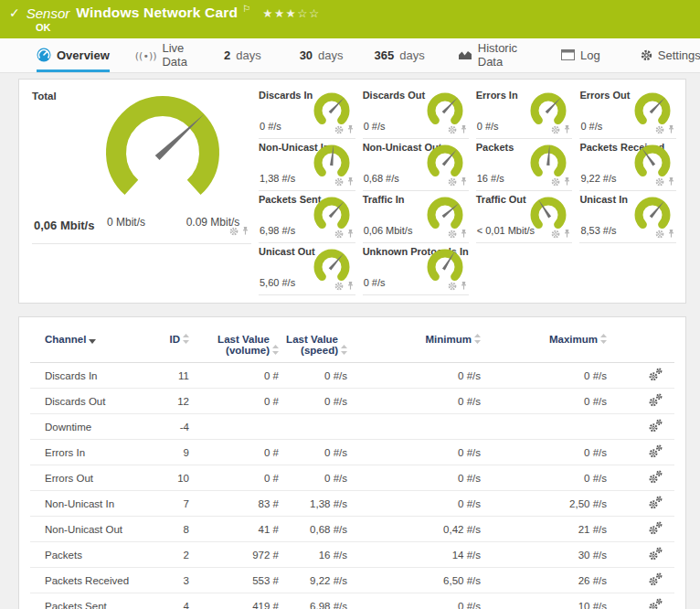 The image size is (700, 609). What do you see at coordinates (671, 55) in the screenshot?
I see `tab-settings: Settings` at bounding box center [671, 55].